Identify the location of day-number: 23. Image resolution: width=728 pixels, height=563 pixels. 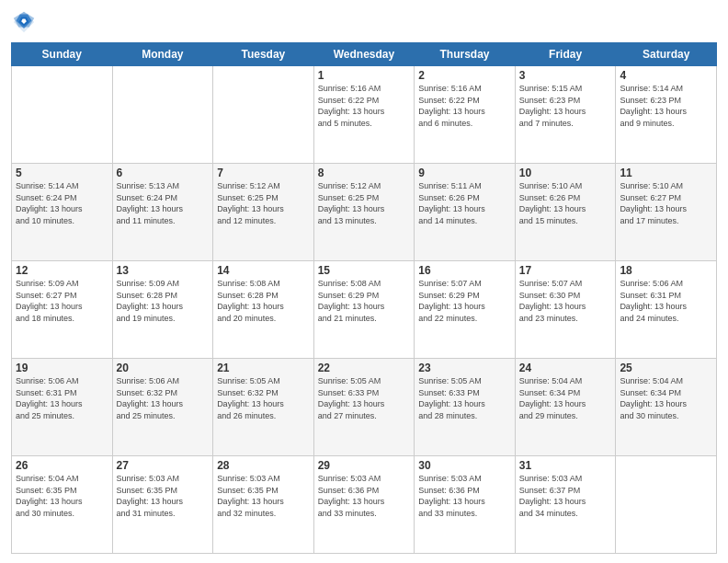
(465, 368).